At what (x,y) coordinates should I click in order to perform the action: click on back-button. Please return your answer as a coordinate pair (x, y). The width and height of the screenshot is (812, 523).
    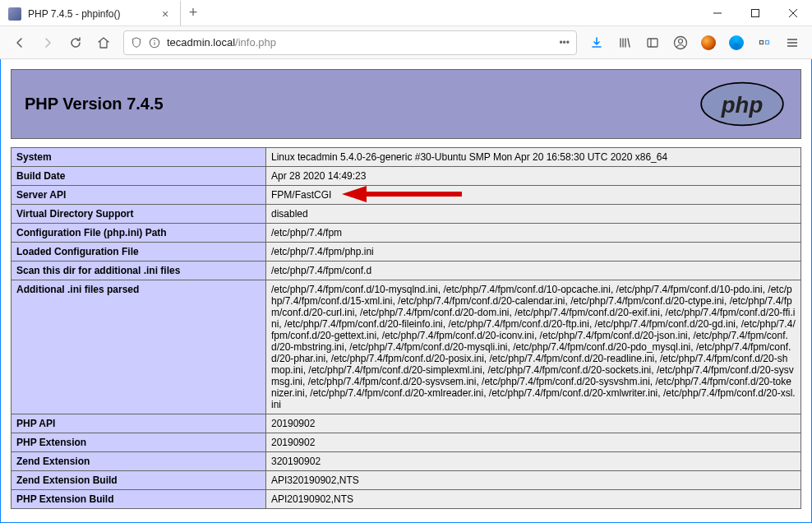
    Looking at the image, I should click on (20, 43).